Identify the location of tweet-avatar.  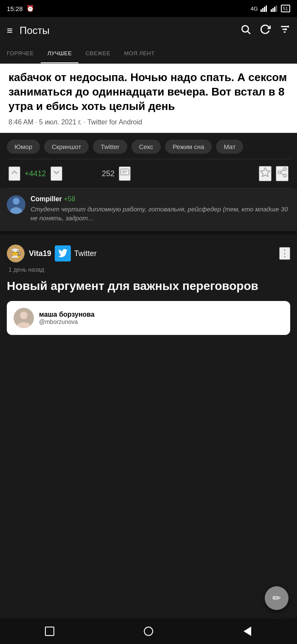
(24, 318).